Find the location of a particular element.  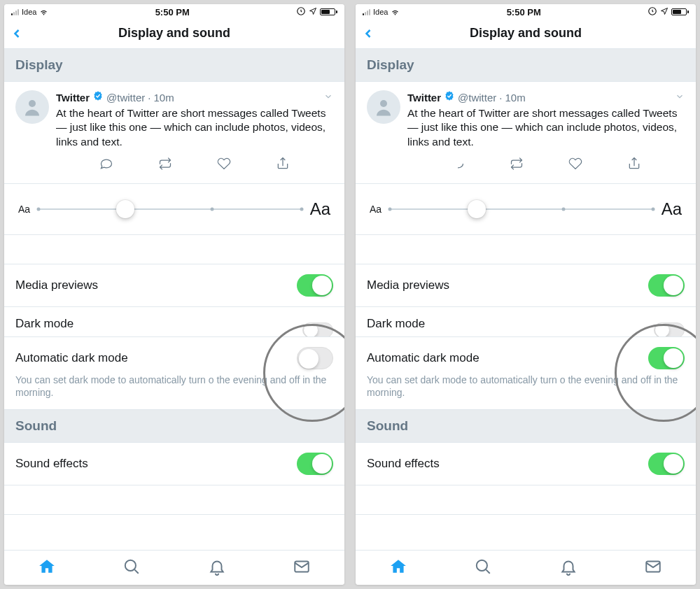

wifi-icon is located at coordinates (43, 13).